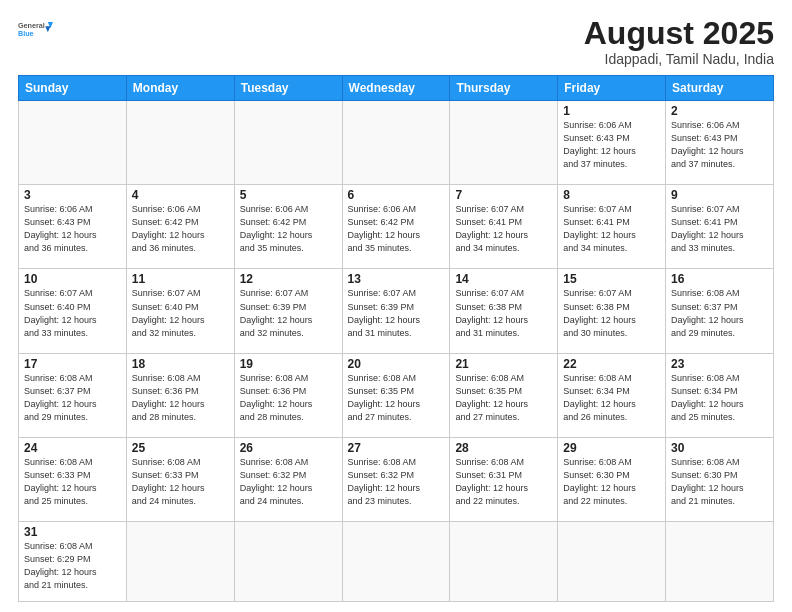  What do you see at coordinates (504, 311) in the screenshot?
I see `day-cell: 14Sunrise: 6:07 AM Sunset: 6:38 PM Dayli…` at bounding box center [504, 311].